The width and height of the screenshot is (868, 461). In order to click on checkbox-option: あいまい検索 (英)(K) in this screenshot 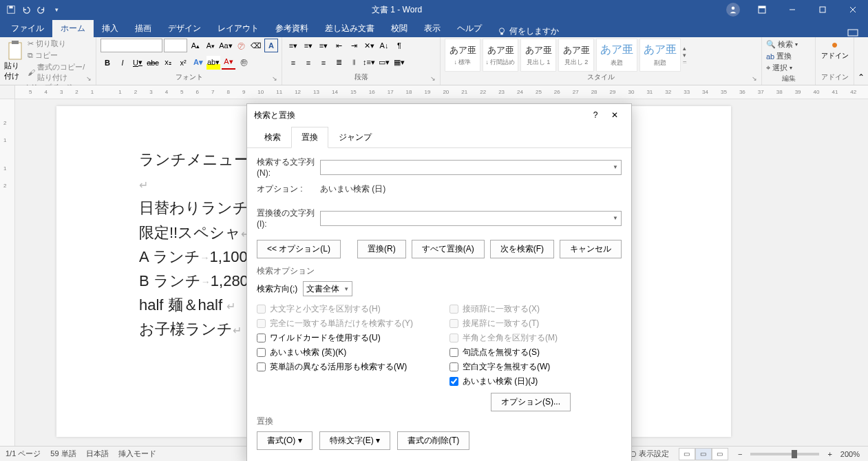, I will do `click(343, 353)`.